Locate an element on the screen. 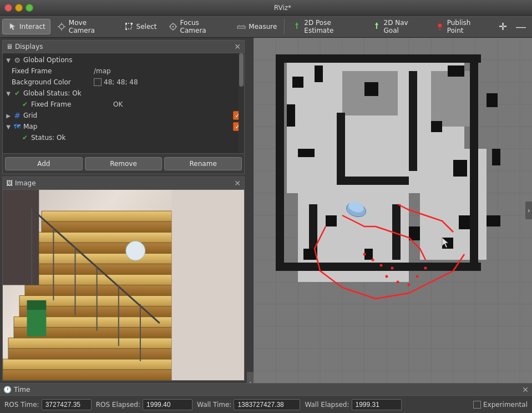  nav-goal-label: 2D Nav Goal is located at coordinates (404, 27).